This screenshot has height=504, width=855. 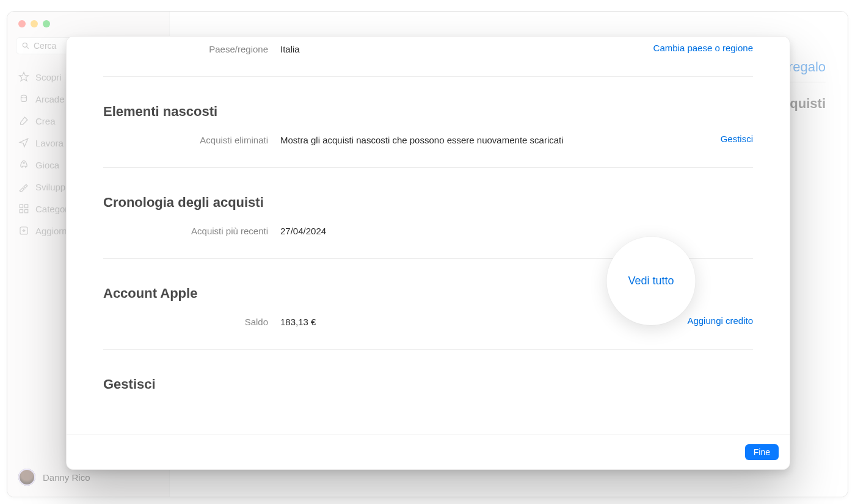 I want to click on purchase-history-title: Cronologia degli acquisti, so click(x=428, y=203).